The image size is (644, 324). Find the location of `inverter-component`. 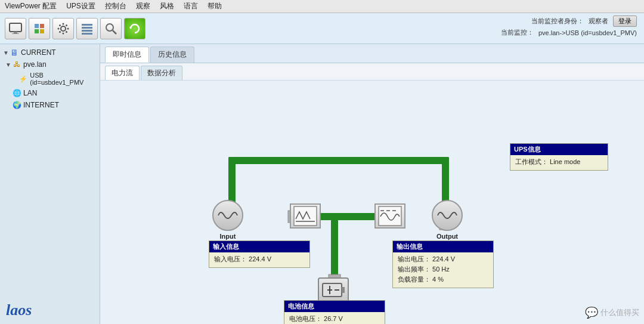

inverter-component is located at coordinates (390, 216).